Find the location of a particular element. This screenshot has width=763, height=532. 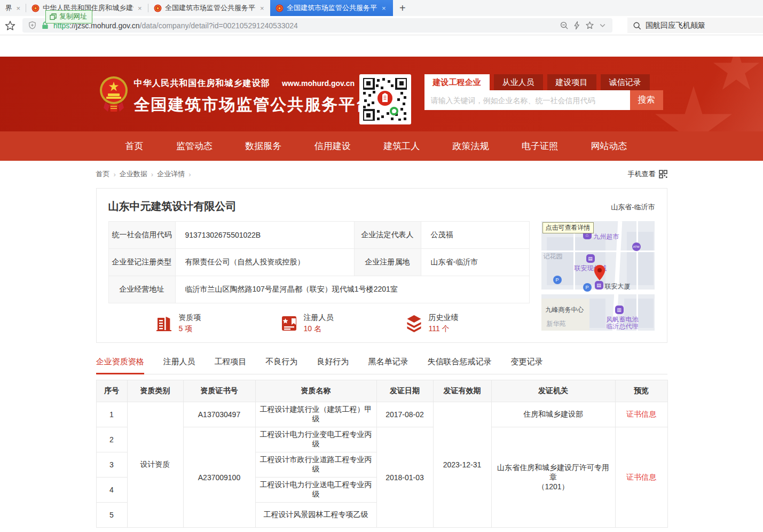

map-parking-icon: P is located at coordinates (557, 280).